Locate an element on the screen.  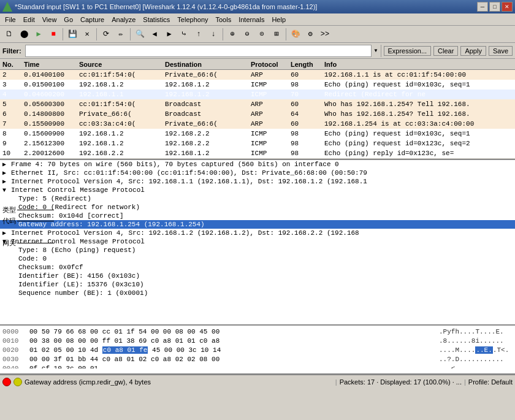
hex-bytes: 00 50 79 66 68 00 cc 01 1f 54 00 00 08 0… is located at coordinates (232, 332).